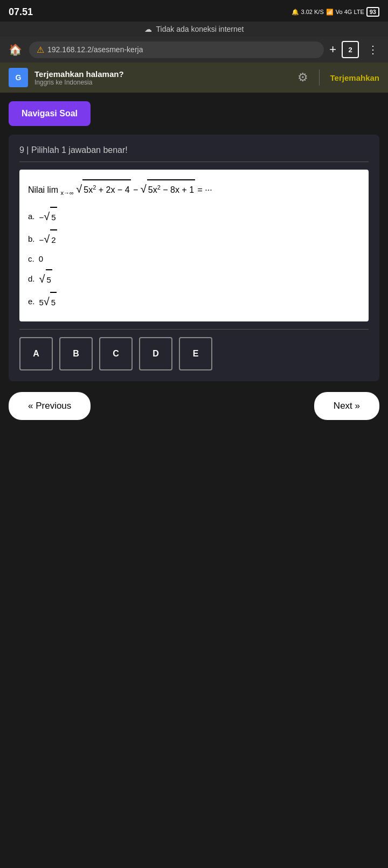 The width and height of the screenshot is (388, 868). Describe the element at coordinates (163, 74) in the screenshot. I see `translate-title: Terjemahkan halaman?` at that location.